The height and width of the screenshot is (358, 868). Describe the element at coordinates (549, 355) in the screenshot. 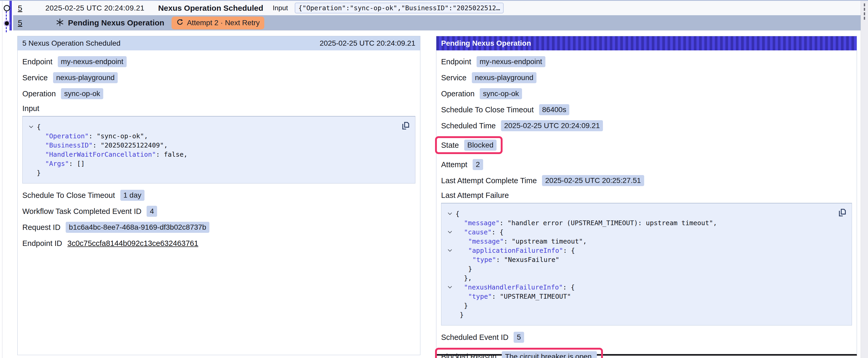

I see `blocked-reason-value-badge: The circuit breaker is open.` at that location.